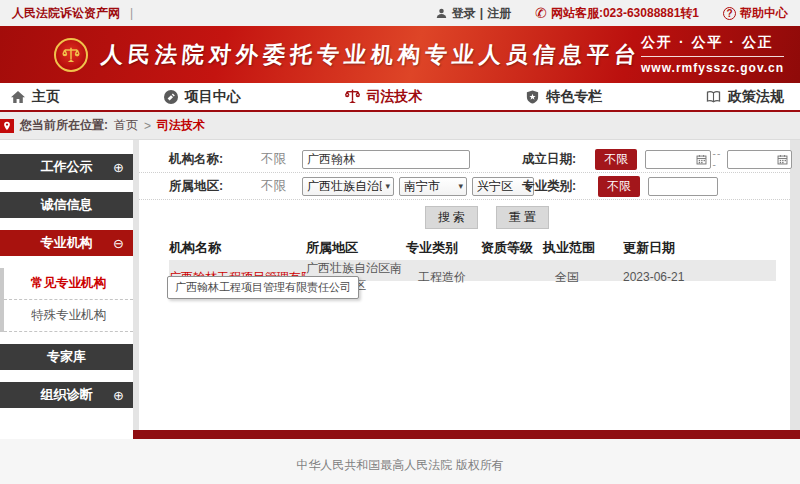 This screenshot has height=484, width=800. Describe the element at coordinates (583, 248) in the screenshot. I see `col-header-scope: 执业范围` at that location.